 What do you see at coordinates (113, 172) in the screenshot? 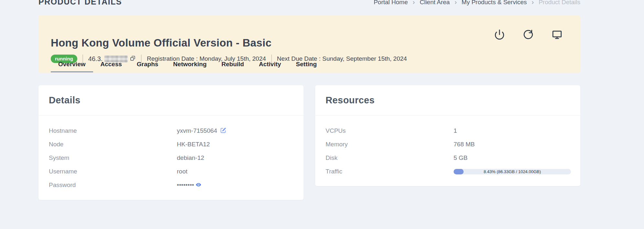
I see `row-label: Username` at bounding box center [113, 172].